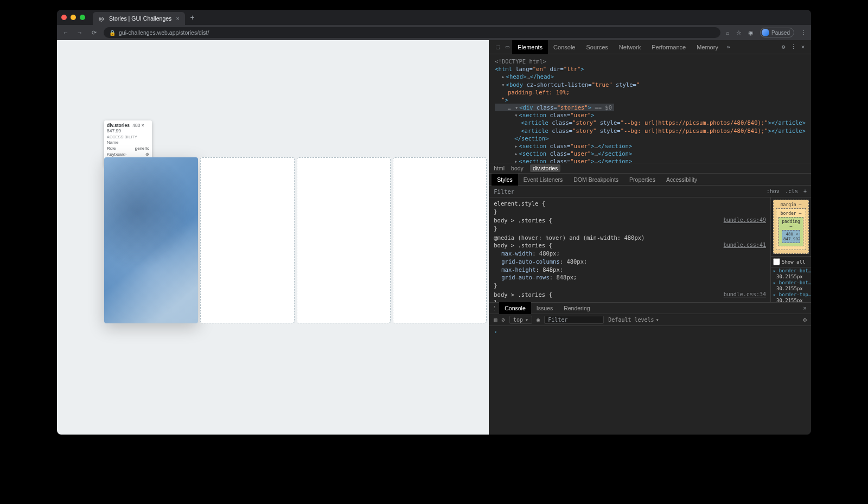 The width and height of the screenshot is (868, 504). What do you see at coordinates (94, 33) in the screenshot?
I see `reload-button: ⟳` at bounding box center [94, 33].